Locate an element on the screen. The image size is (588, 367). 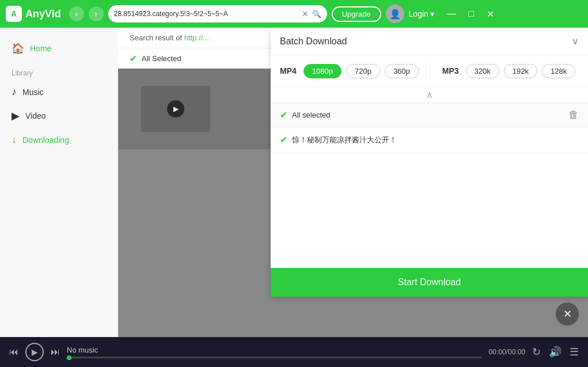
search-icon: 🔍 is located at coordinates (317, 14).